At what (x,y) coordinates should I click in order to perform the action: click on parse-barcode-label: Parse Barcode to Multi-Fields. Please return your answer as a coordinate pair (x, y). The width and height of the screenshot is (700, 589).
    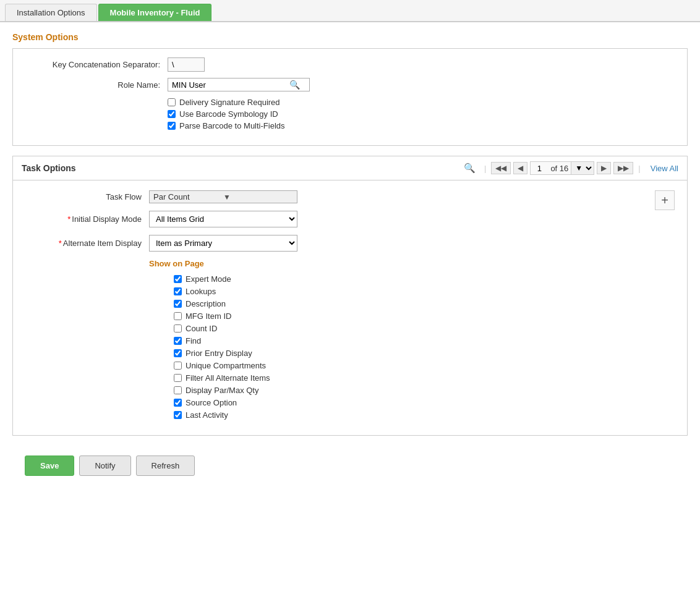
    Looking at the image, I should click on (233, 126).